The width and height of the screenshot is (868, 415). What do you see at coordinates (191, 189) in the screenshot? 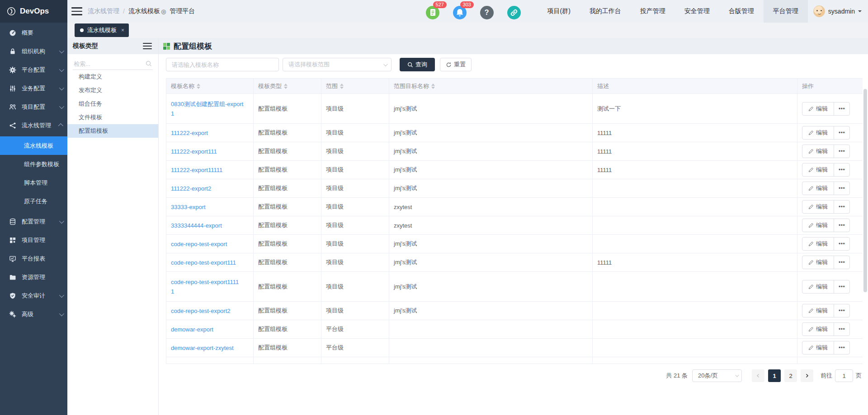
I see `template-name-link: 111222-export2` at bounding box center [191, 189].